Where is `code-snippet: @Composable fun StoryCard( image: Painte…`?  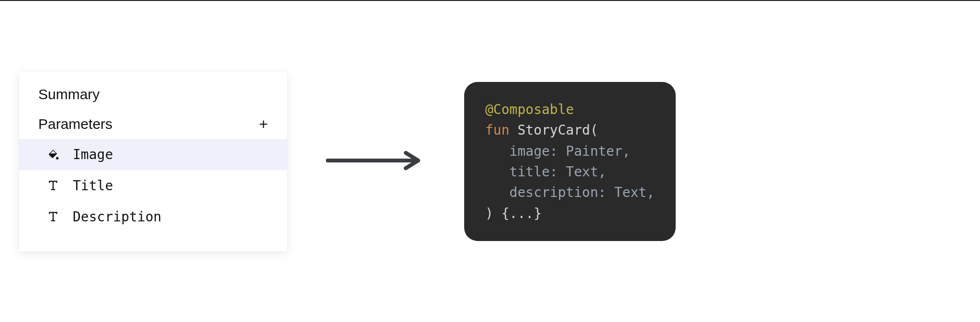 code-snippet: @Composable fun StoryCard( image: Painte… is located at coordinates (570, 161).